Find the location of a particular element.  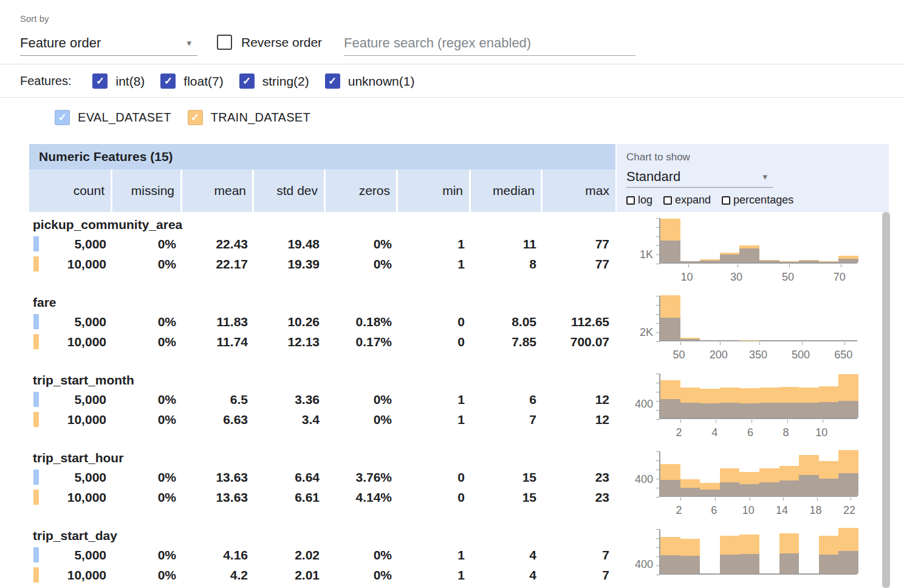

chart-type-dropdown: Standard ▾ is located at coordinates (700, 177).